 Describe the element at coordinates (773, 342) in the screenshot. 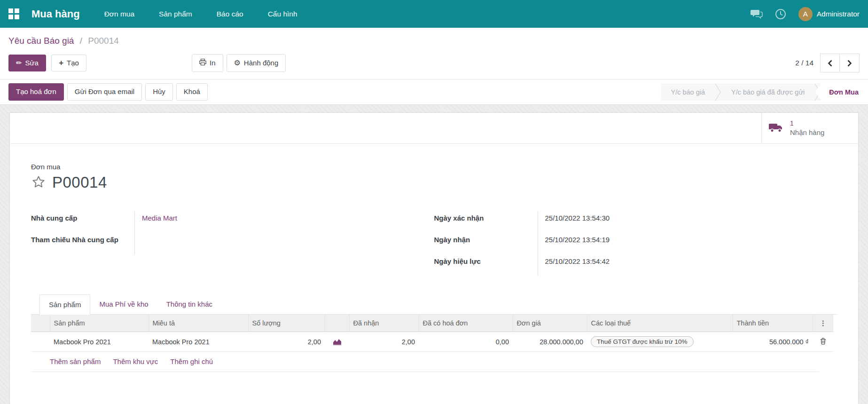

I see `cell-subtotal: 56.000.000 ₫` at that location.